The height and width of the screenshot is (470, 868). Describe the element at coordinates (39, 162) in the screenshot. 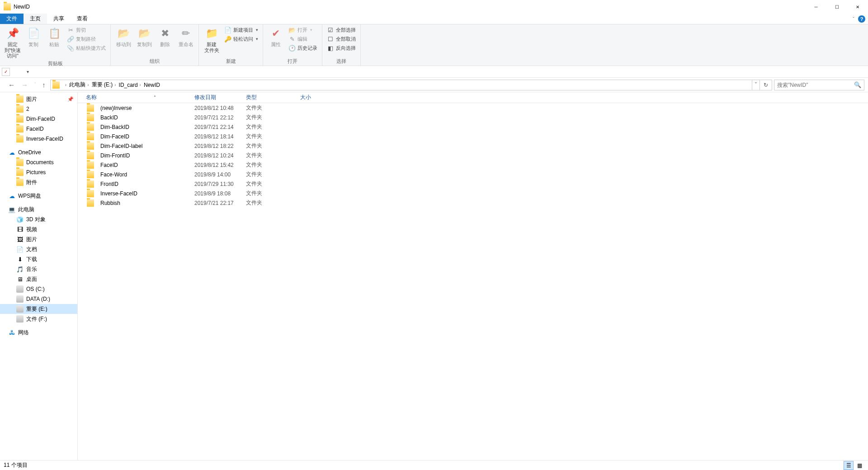

I see `tree-documents: Documents` at that location.